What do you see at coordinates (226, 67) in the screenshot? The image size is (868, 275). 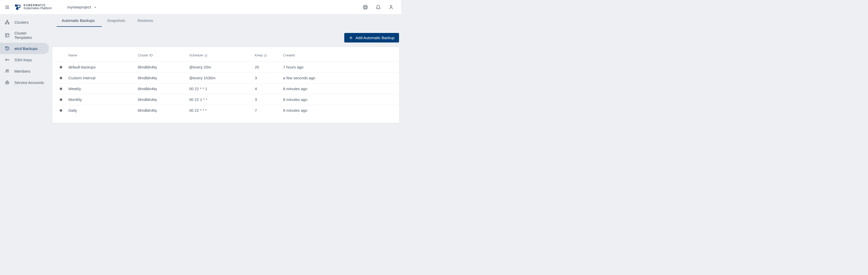 I see `table-row: default-backups6lmdldn4tq@every 20m207 h…` at bounding box center [226, 67].